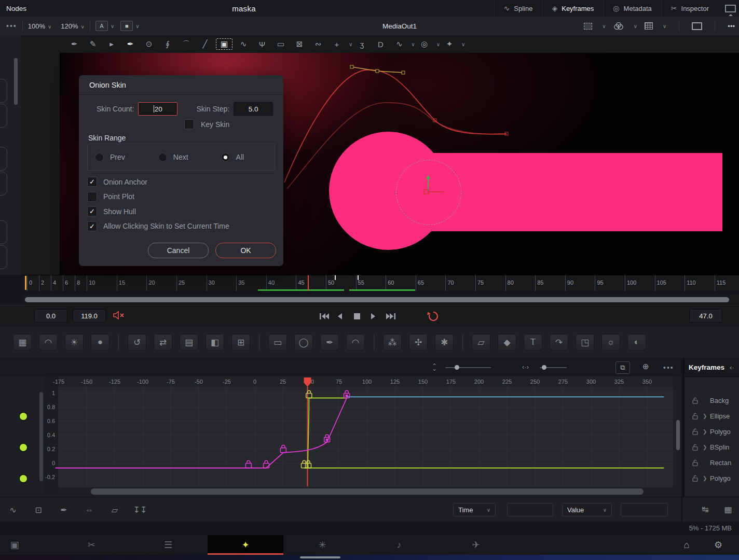  Describe the element at coordinates (318, 44) in the screenshot. I see `break-curve-icon: ∾` at that location.